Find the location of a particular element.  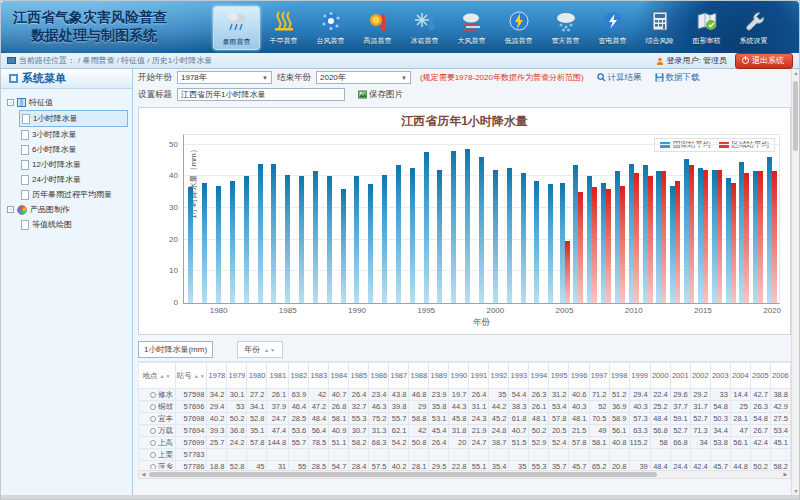

year-sort-dropdown: 年份 ▲▼ is located at coordinates (260, 350).